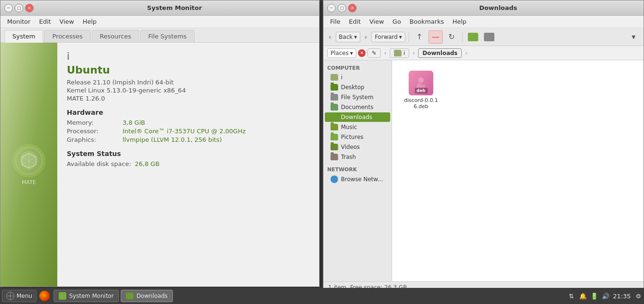  I want to click on fm-menu-bookmarks: Bookmarks, so click(427, 22).